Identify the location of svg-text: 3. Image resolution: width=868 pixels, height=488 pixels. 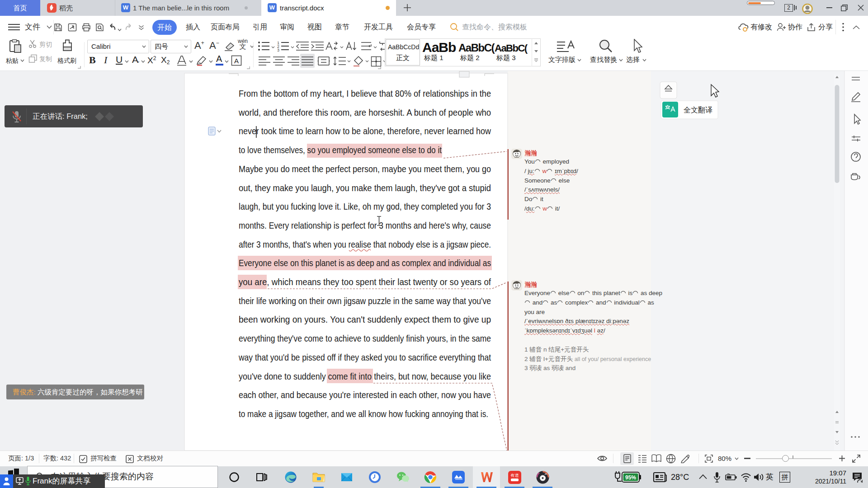
(278, 50).